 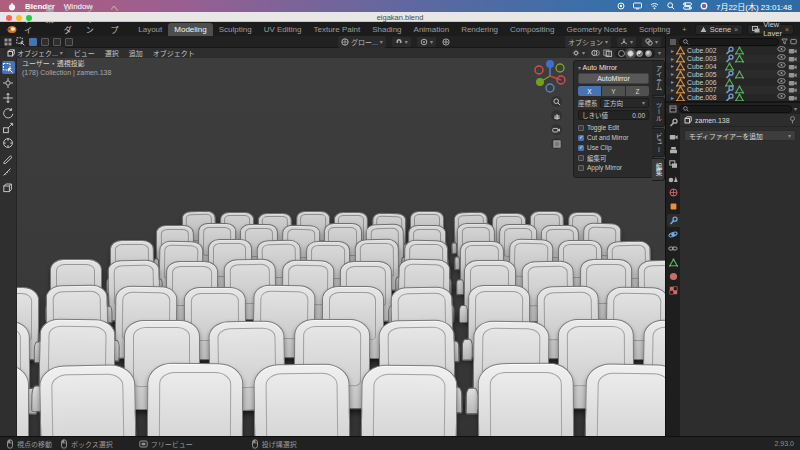 What do you see at coordinates (652, 42) in the screenshot?
I see `overlays-dropdown: ▾` at bounding box center [652, 42].